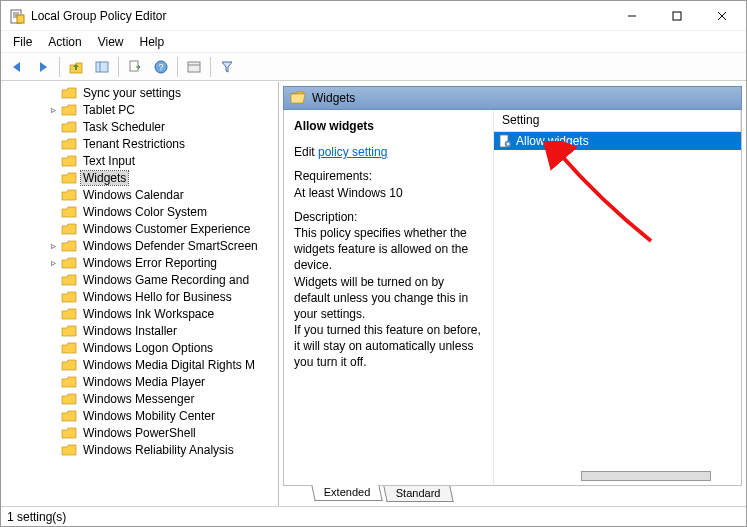 The height and width of the screenshot is (527, 747). Describe the element at coordinates (104, 178) in the screenshot. I see `tree-item-label: Widgets` at that location.